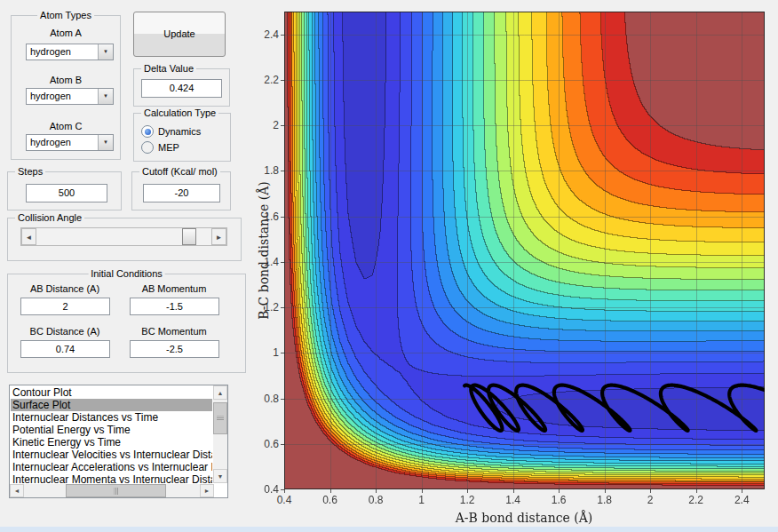  What do you see at coordinates (179, 131) in the screenshot?
I see `radio-dynamics-label: Dynamics` at bounding box center [179, 131].